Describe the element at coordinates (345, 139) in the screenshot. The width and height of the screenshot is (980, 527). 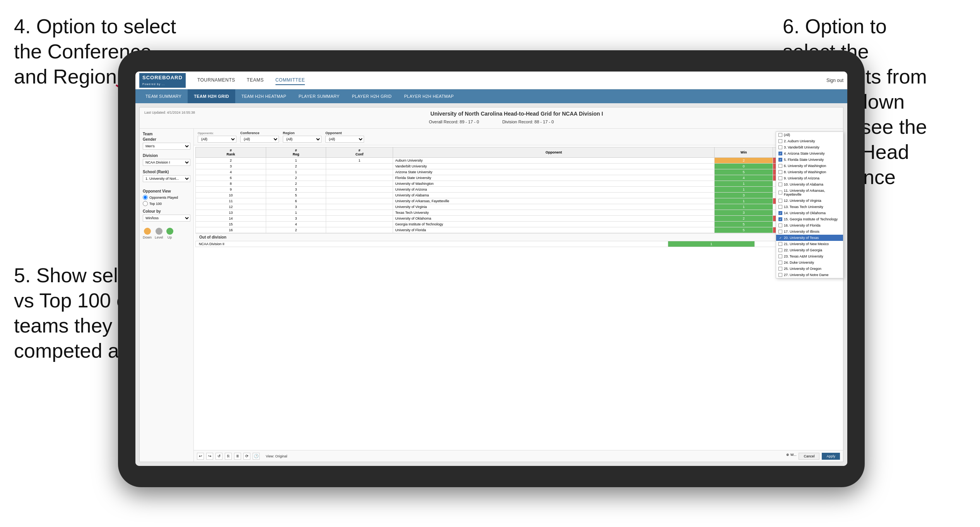
I see `opponent-select: (All)` at that location.